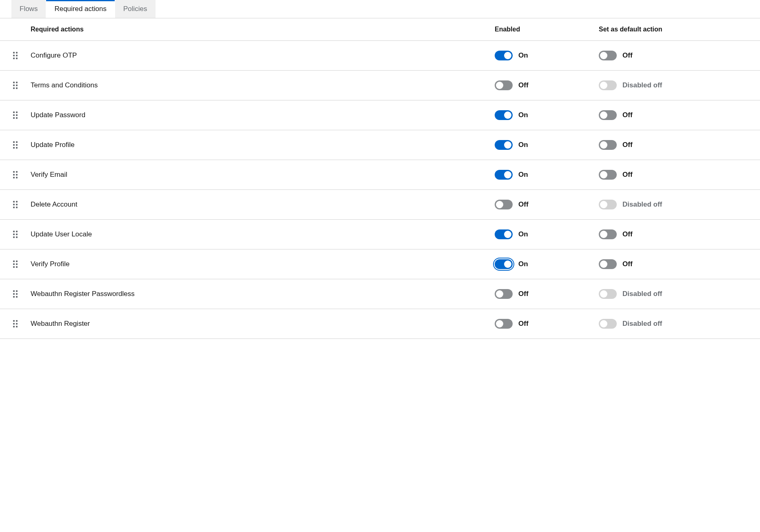  What do you see at coordinates (380, 265) in the screenshot?
I see `table-row: Verify ProfileOnOff` at bounding box center [380, 265].